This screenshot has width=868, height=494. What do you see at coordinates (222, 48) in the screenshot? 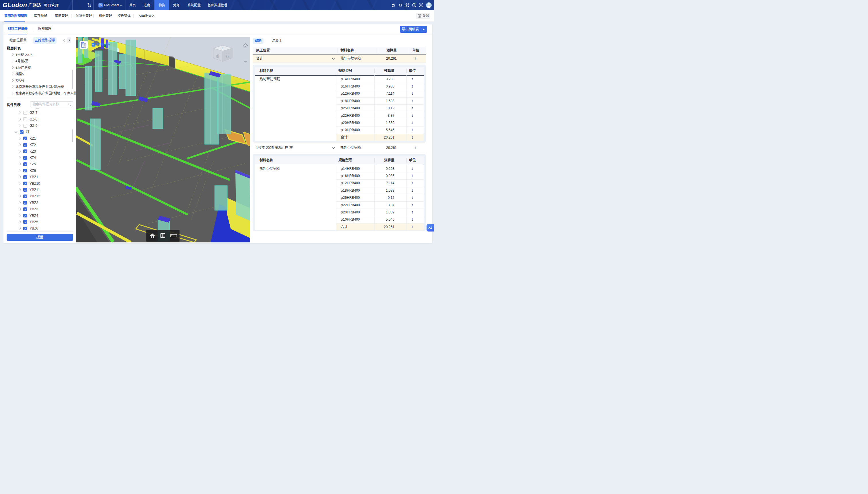
I see `svg-text: 上` at bounding box center [222, 48].